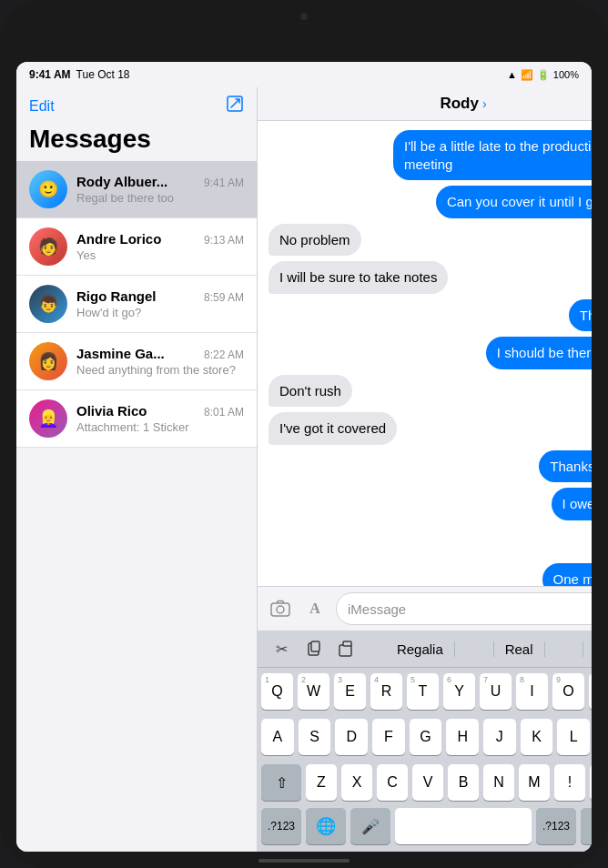  What do you see at coordinates (568, 691) in the screenshot?
I see `key-o: 9O` at bounding box center [568, 691].